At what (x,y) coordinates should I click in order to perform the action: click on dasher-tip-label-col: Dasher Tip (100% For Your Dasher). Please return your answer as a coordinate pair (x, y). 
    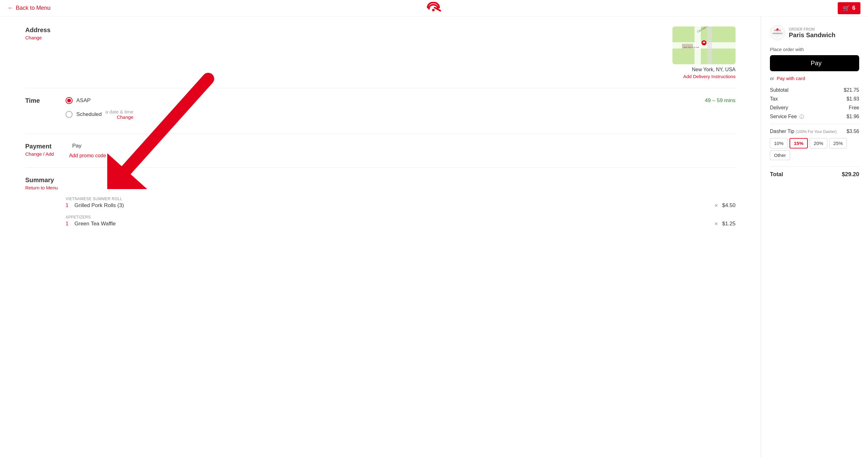
    Looking at the image, I should click on (803, 131).